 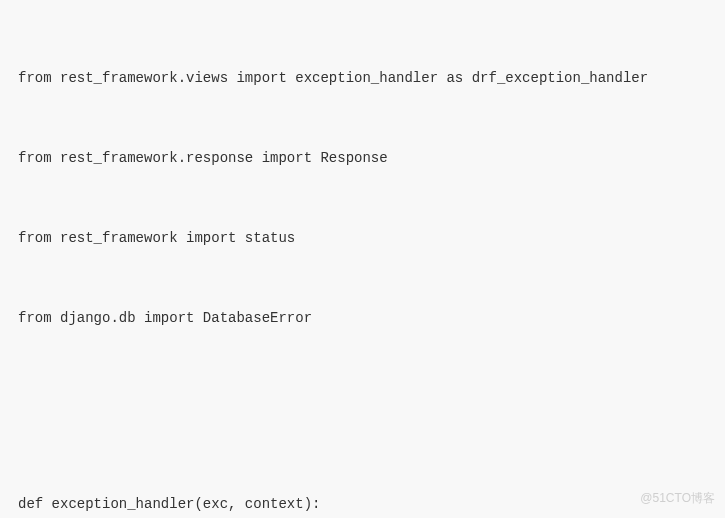 I want to click on code-line: from rest_framework import status, so click(x=362, y=238).